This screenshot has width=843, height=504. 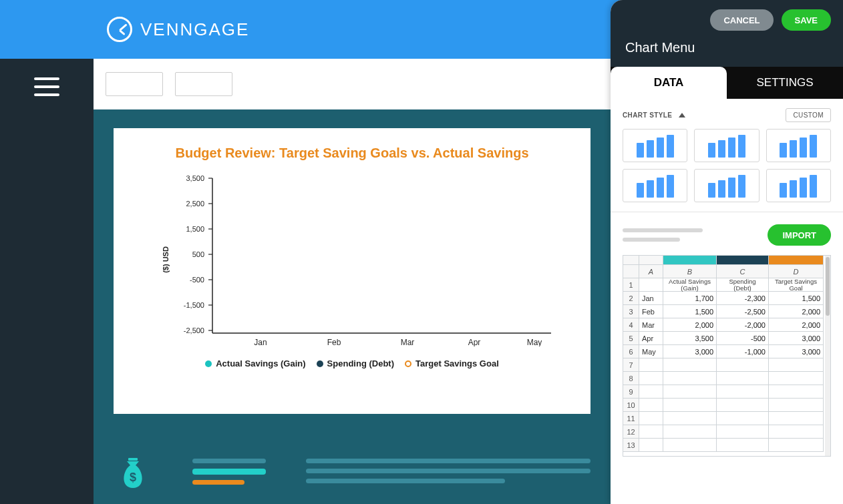 What do you see at coordinates (727, 166) in the screenshot?
I see `chart-style-thumbnails` at bounding box center [727, 166].